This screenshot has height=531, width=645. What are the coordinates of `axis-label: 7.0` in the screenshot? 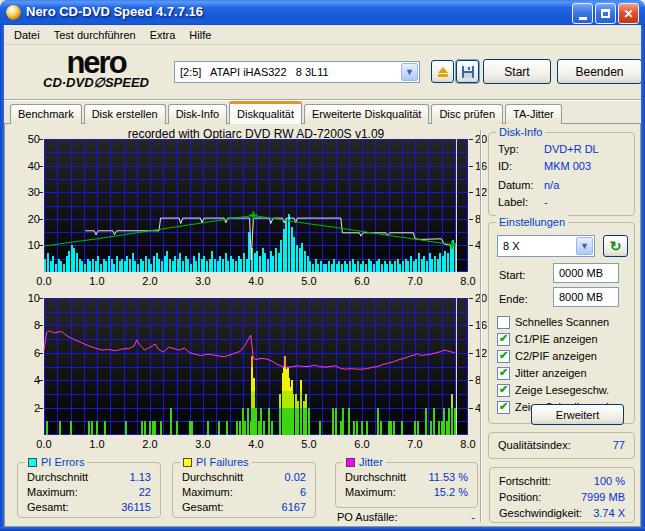 It's located at (415, 444).